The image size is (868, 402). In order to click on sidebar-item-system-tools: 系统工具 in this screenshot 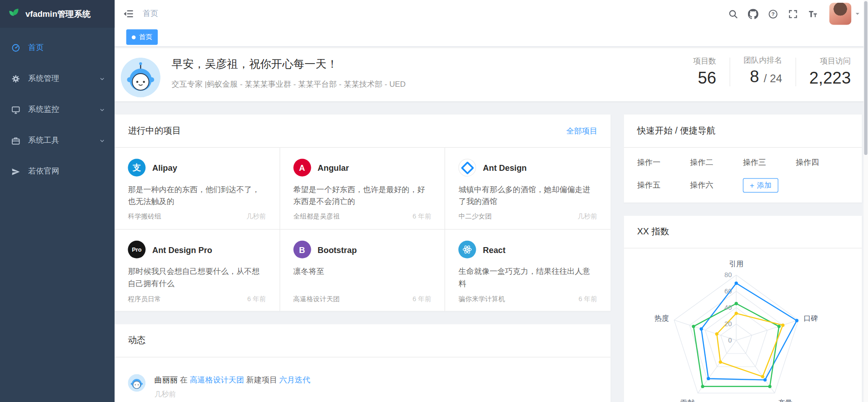, I will do `click(57, 140)`.